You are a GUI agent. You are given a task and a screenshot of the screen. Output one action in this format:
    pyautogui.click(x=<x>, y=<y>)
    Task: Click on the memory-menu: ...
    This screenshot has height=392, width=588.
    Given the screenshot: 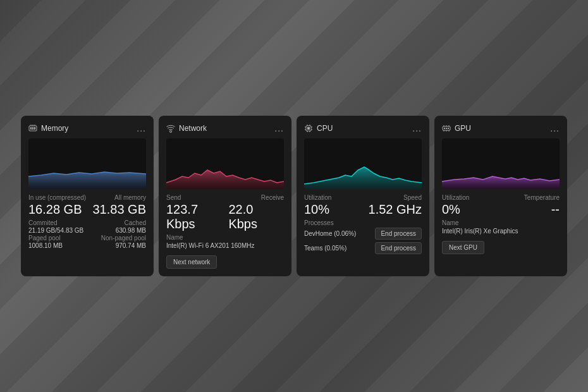 What is the action you would take?
    pyautogui.click(x=142, y=128)
    